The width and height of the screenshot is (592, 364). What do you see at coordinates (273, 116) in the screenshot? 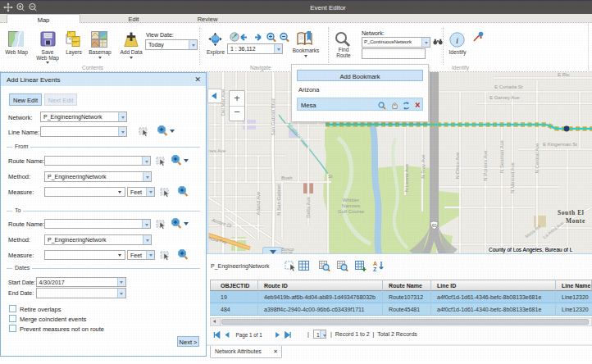
I see `svg-text: San Gabriel Blvd` at bounding box center [273, 116].